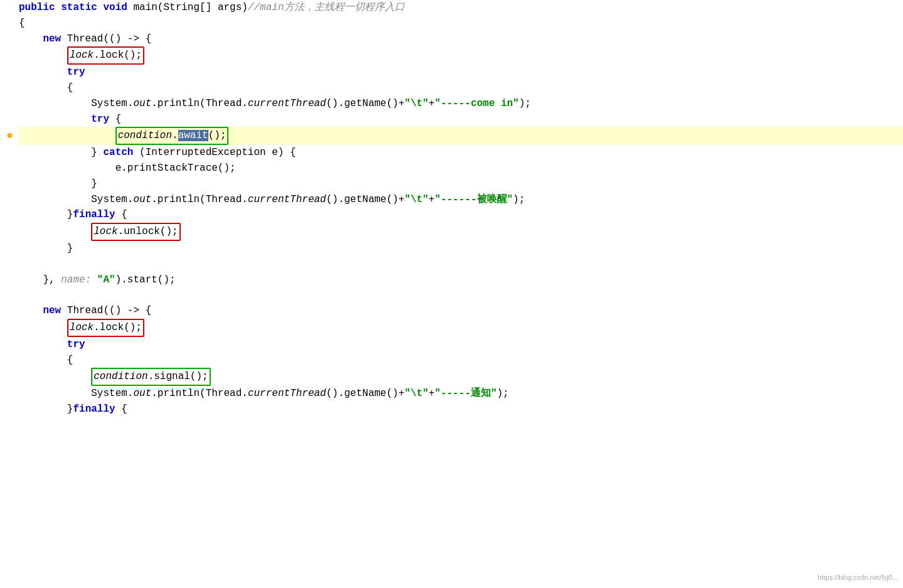 This screenshot has height=588, width=903. Describe the element at coordinates (70, 409) in the screenshot. I see `brace-try2-close: }` at that location.